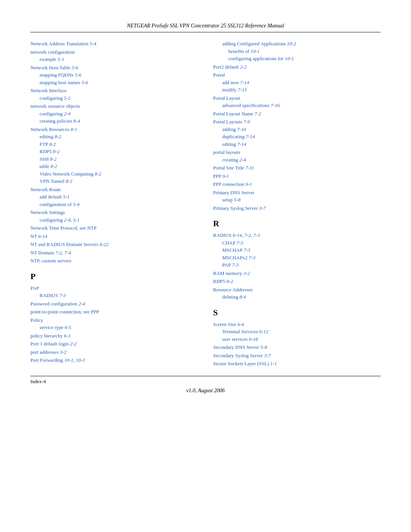 The image size is (411, 532). I want to click on entry-nt-domain: NT Domain 7-2, 7-4, so click(114, 253).